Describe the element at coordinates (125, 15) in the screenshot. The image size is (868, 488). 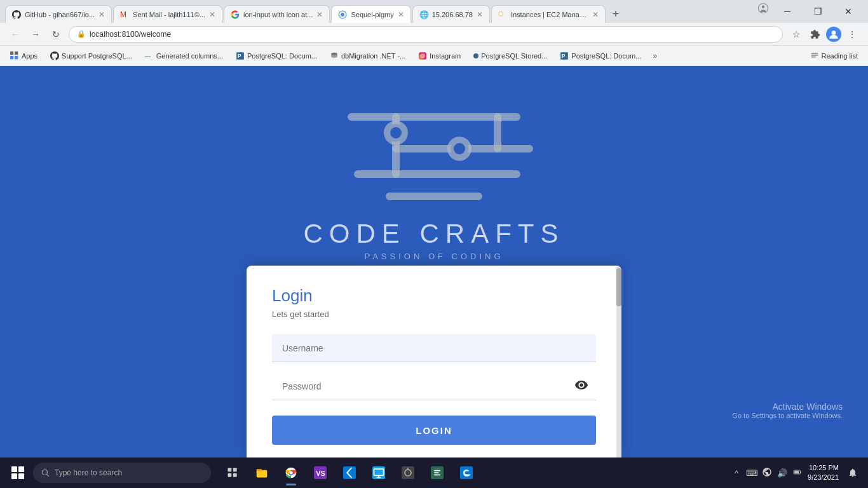
I see `gmail-favicon-icon: M` at that location.